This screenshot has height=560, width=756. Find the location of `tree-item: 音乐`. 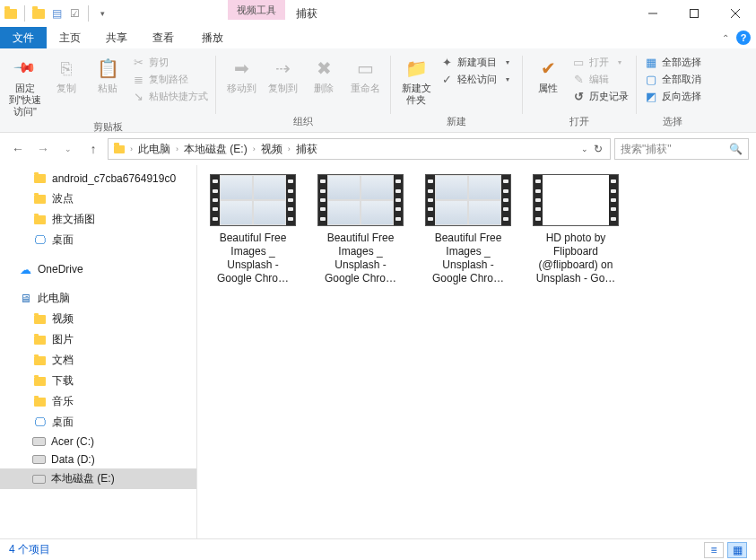

tree-item: 音乐 is located at coordinates (99, 402).